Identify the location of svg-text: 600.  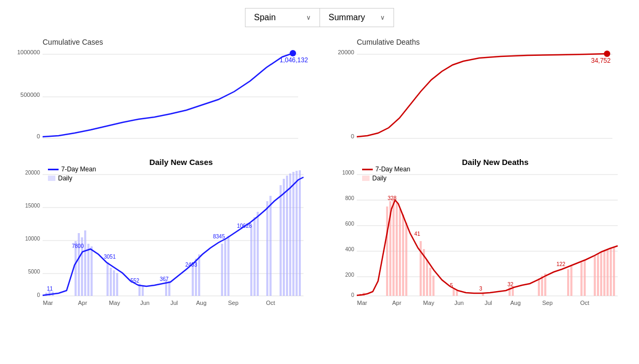
(349, 224).